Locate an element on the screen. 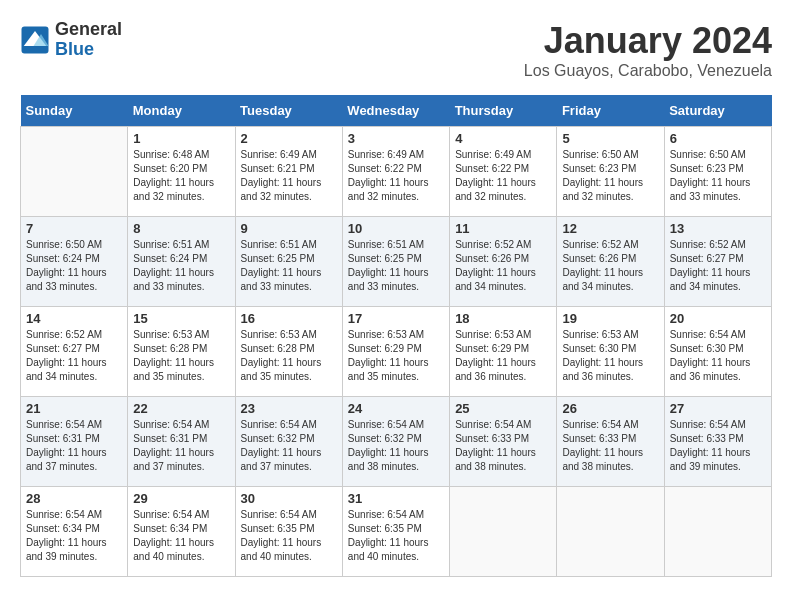 Image resolution: width=792 pixels, height=612 pixels. day-number: 12 is located at coordinates (610, 228).